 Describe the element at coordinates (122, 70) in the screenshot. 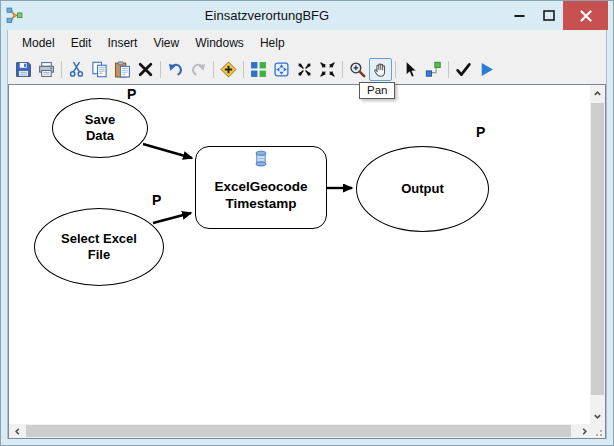

I see `paste-icon` at that location.